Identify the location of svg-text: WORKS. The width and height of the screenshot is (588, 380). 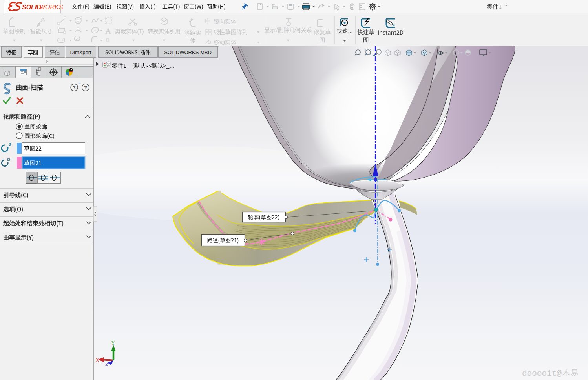
(51, 7).